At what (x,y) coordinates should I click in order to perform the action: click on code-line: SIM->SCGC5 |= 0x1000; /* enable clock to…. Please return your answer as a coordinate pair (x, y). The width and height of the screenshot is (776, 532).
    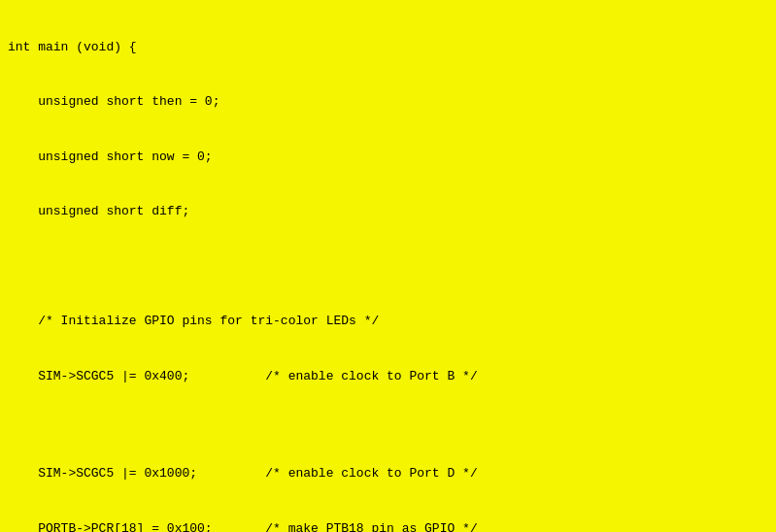
    Looking at the image, I should click on (388, 474).